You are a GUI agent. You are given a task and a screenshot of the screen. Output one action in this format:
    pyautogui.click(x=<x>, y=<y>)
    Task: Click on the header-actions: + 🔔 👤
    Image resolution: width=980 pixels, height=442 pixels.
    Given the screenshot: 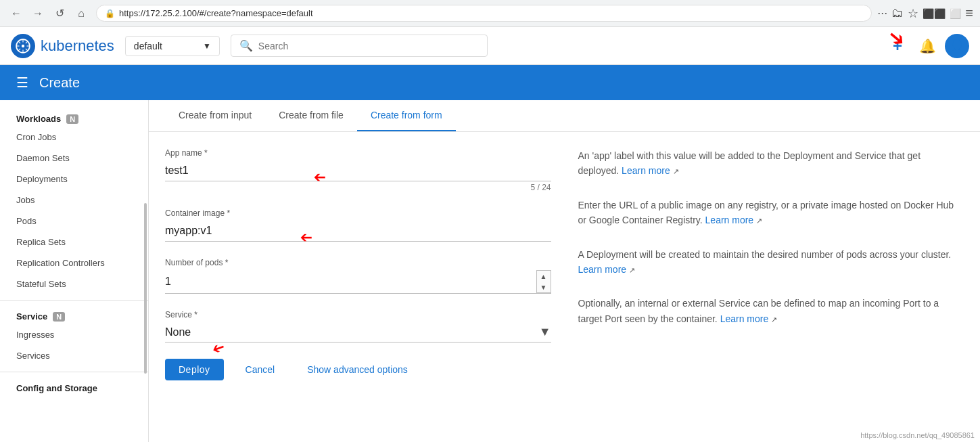 What is the action you would take?
    pyautogui.click(x=927, y=46)
    